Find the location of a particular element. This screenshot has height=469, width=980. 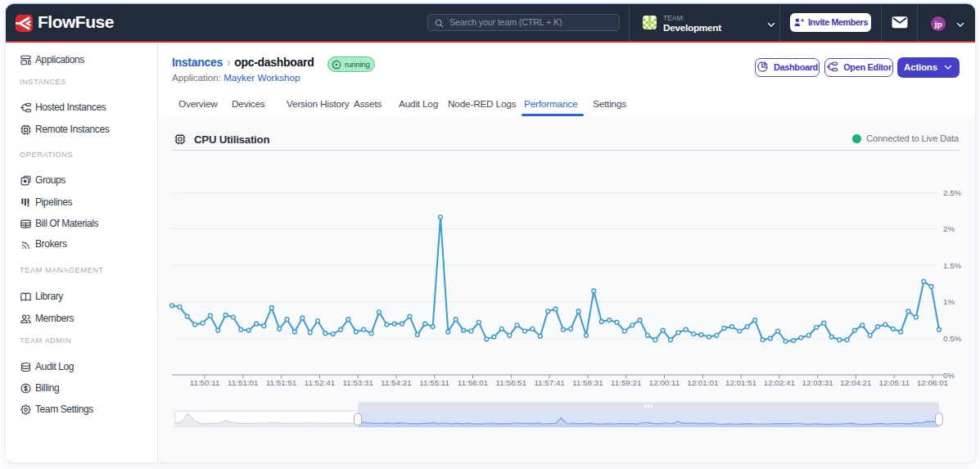

svg-text: 0.5% is located at coordinates (953, 339).